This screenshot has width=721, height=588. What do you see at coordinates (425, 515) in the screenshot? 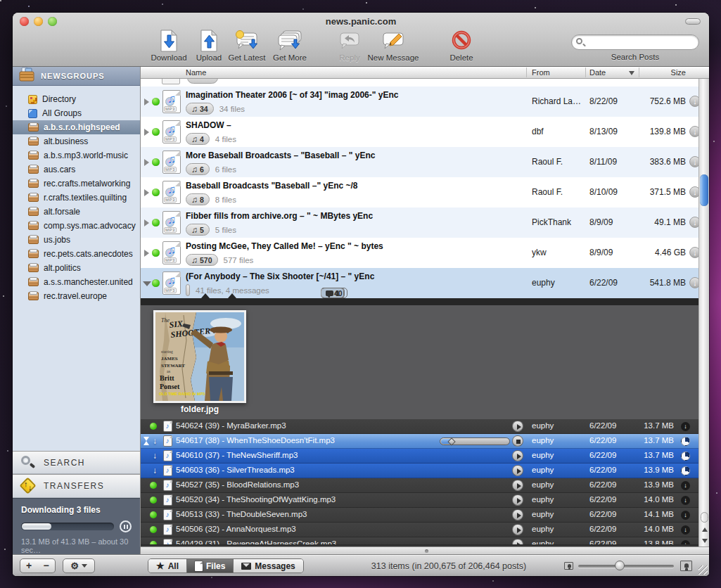
I see `file-row: 540513 (33) - TheDoubleSeven.mp3 euphy 6…` at bounding box center [425, 515].